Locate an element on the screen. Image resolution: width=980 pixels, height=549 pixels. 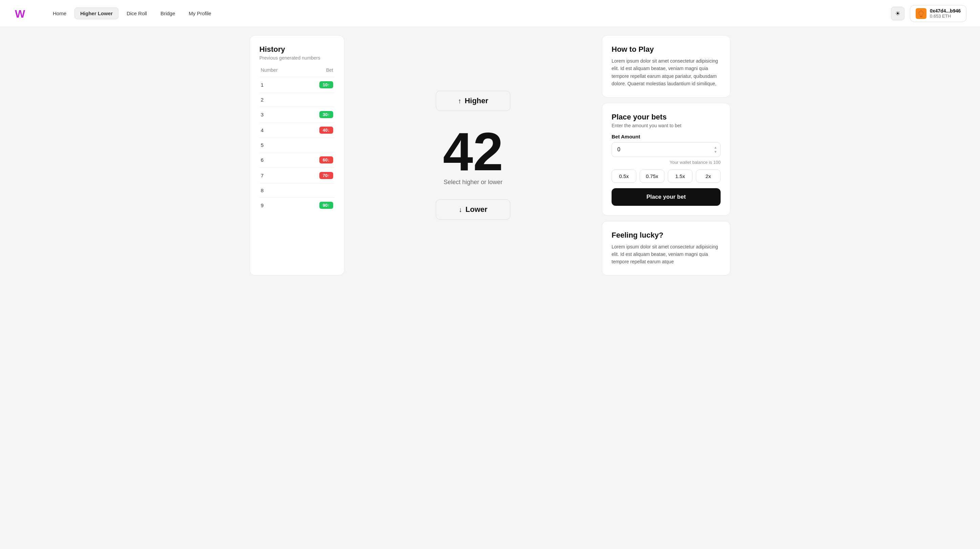
multiplier-button-05x: 0.5x is located at coordinates (624, 176).